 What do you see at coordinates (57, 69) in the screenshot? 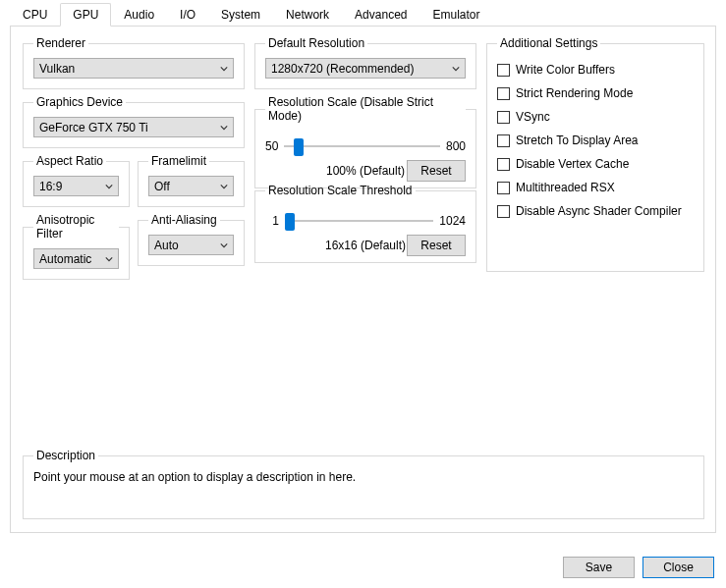
I see `renderer-value: Vulkan` at bounding box center [57, 69].